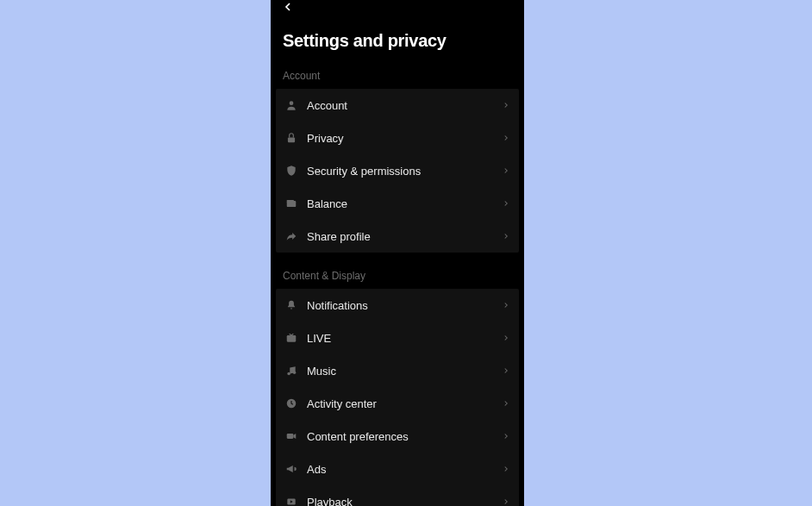 The width and height of the screenshot is (812, 506). I want to click on item-label: Security & permissions, so click(404, 171).